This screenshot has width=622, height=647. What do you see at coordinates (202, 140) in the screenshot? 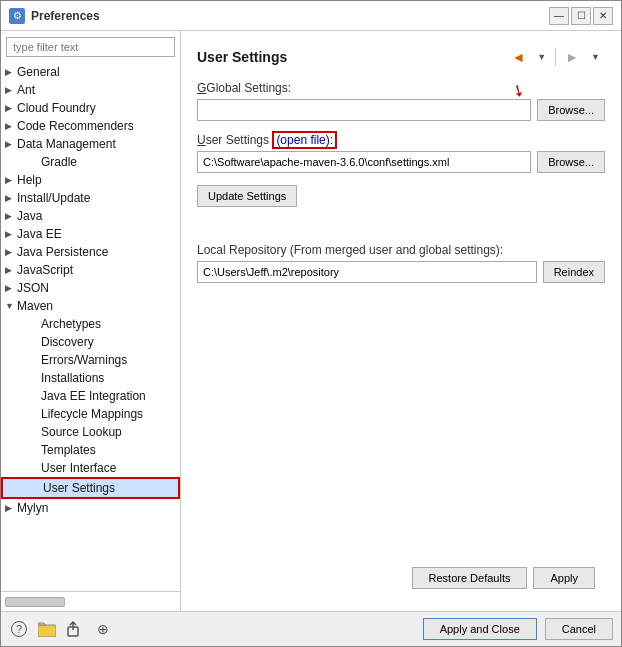
I see `user-settings-label-text: U` at bounding box center [202, 140].